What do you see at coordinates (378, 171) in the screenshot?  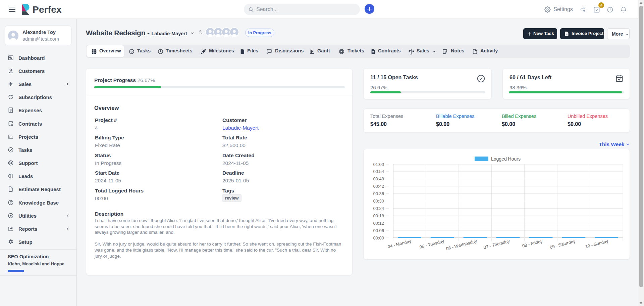 I see `svg-text: 00:54` at bounding box center [378, 171].